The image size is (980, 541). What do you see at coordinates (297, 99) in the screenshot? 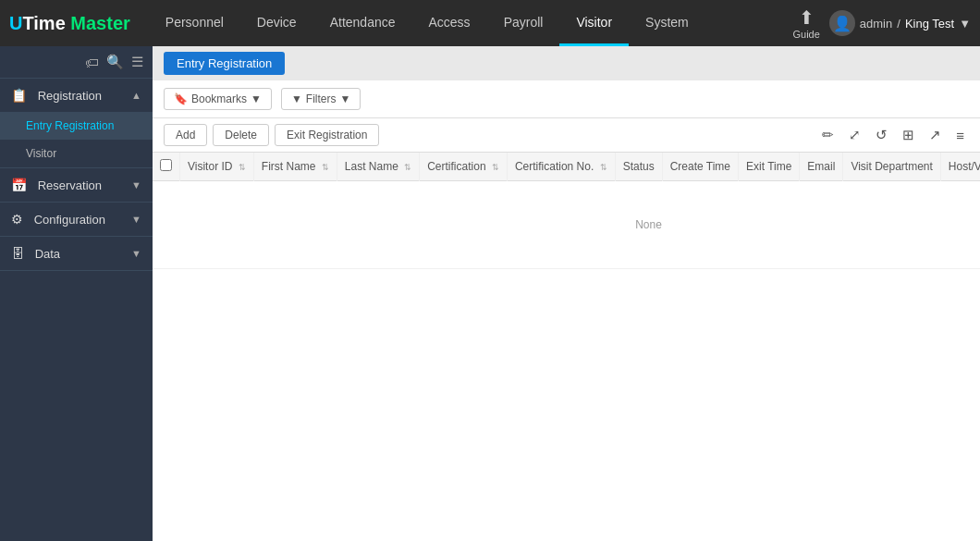
I see `filter-icon: ▼` at bounding box center [297, 99].